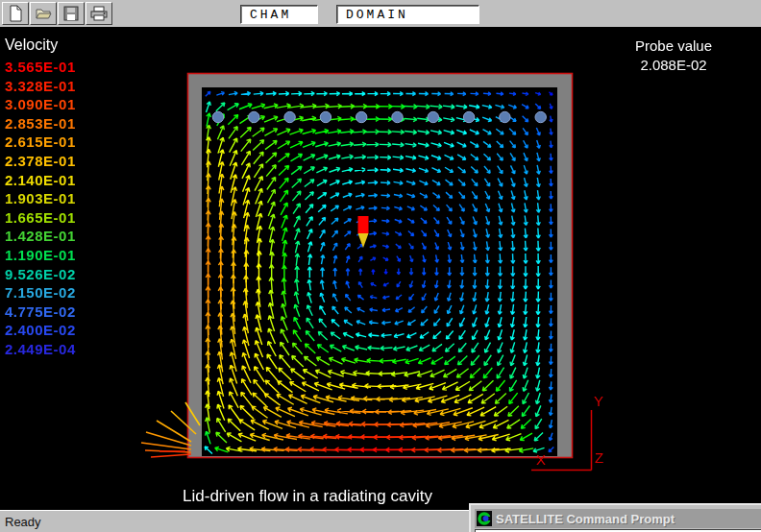 The height and width of the screenshot is (532, 761). What do you see at coordinates (585, 519) in the screenshot?
I see `satellite-title: SATELLITE Command Prompt` at bounding box center [585, 519].